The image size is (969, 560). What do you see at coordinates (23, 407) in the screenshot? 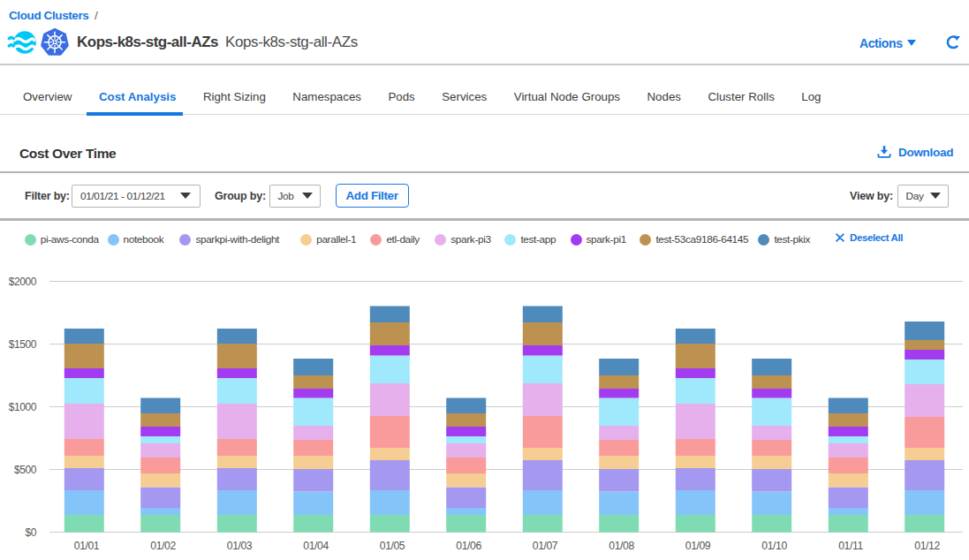
I see `svg-text: $1000` at bounding box center [23, 407].